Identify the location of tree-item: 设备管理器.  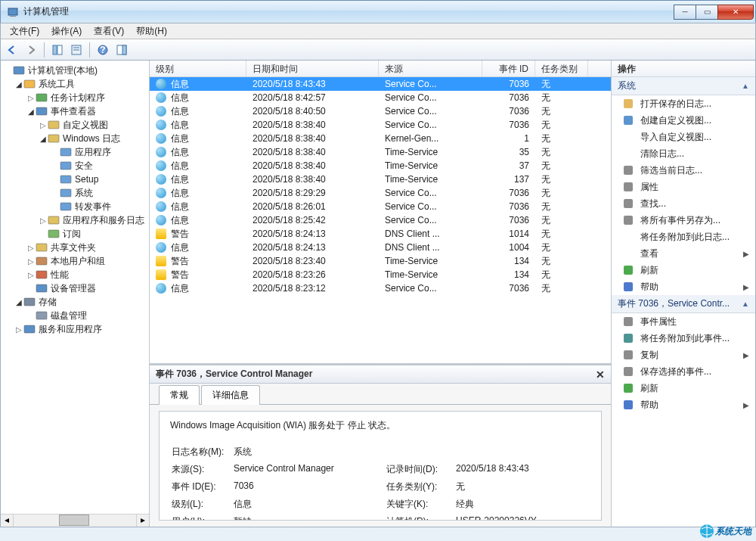
(75, 288).